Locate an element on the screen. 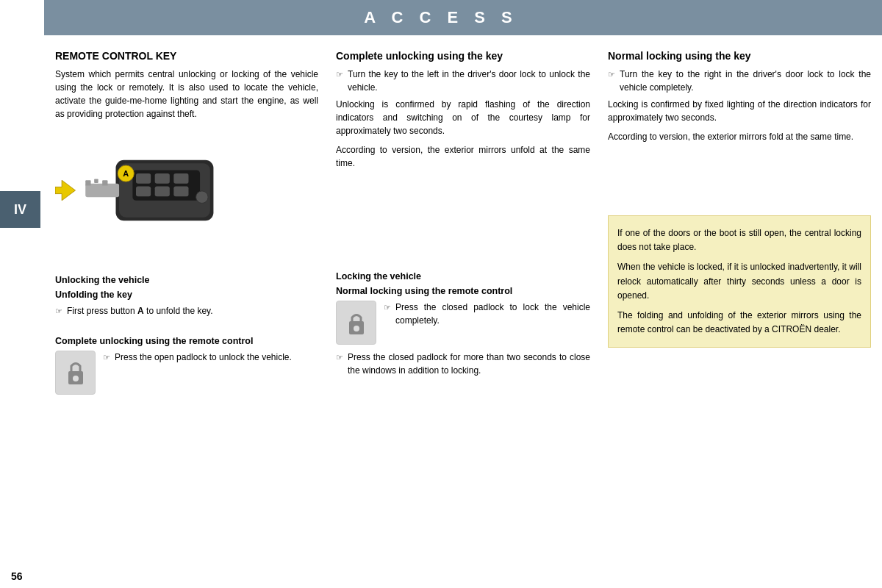  col2-bullet1: ☞ Turn the key to the left in the driver… is located at coordinates (463, 81).